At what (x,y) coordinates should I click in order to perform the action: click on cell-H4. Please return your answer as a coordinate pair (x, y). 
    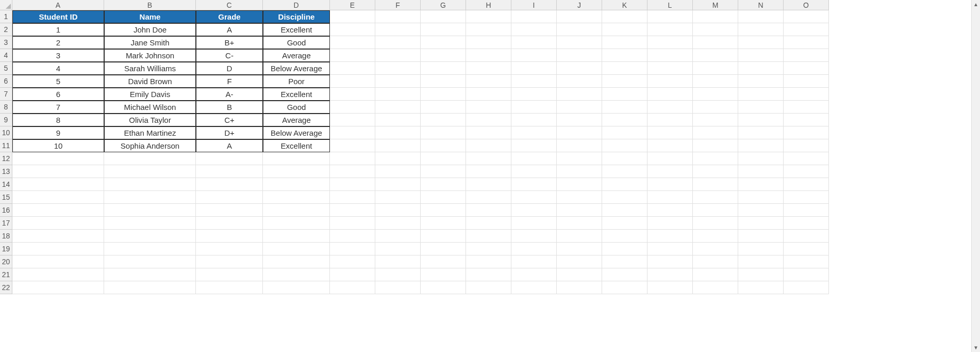
    Looking at the image, I should click on (489, 56).